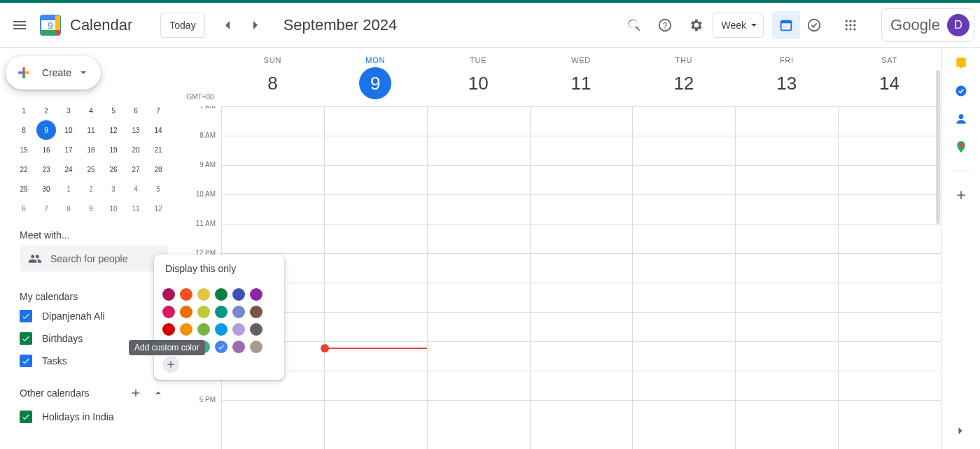 This screenshot has height=449, width=980. What do you see at coordinates (634, 25) in the screenshot?
I see `search-button` at bounding box center [634, 25].